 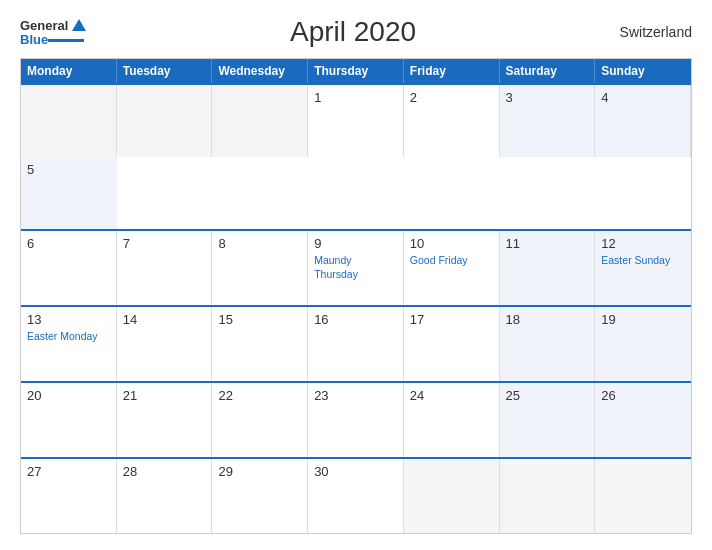 What do you see at coordinates (452, 121) in the screenshot?
I see `calendar-cell: 2` at bounding box center [452, 121].